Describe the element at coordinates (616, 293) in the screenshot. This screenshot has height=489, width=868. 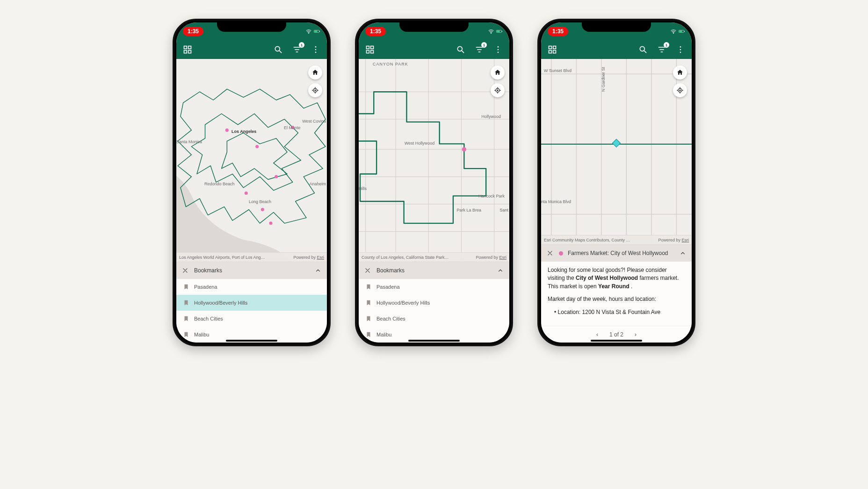
I see `popup-panel: Farmers Market: City of West Hollywood L…` at that location.